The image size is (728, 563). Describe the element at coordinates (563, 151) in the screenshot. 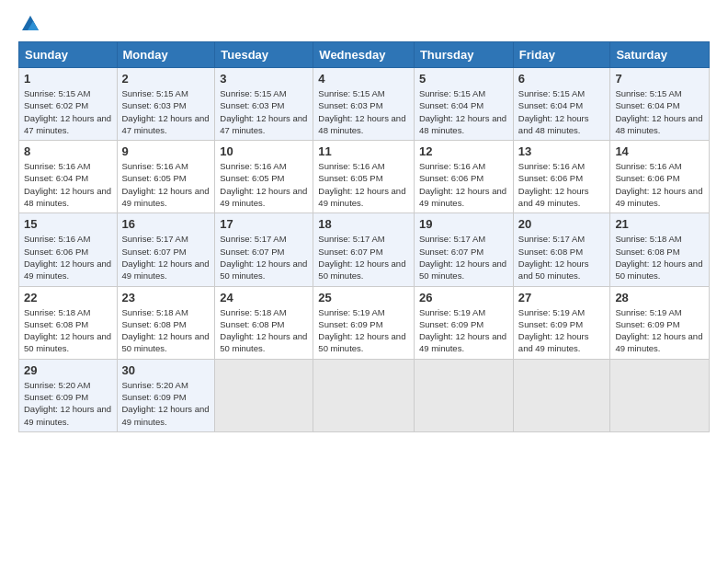

I see `day-number: 13` at that location.